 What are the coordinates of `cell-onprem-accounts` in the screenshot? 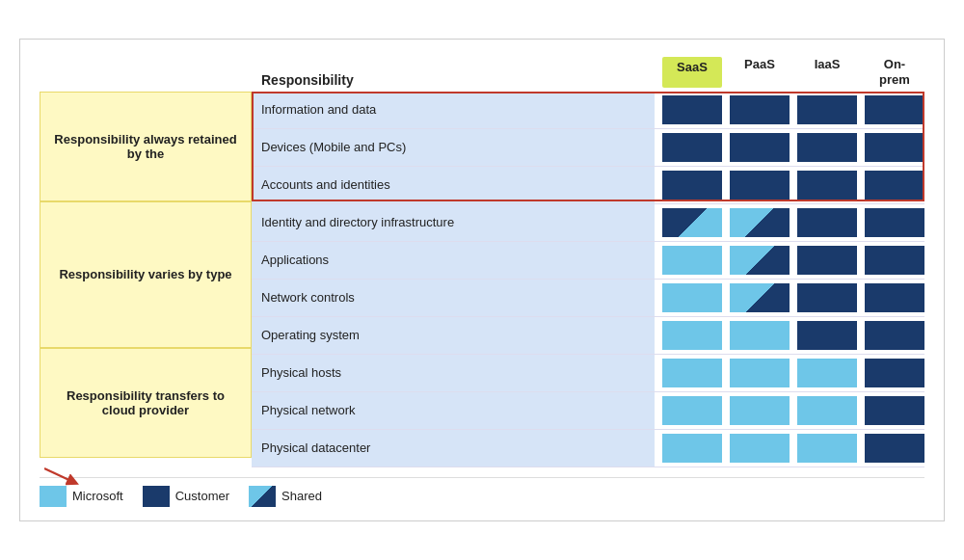 It's located at (895, 185).